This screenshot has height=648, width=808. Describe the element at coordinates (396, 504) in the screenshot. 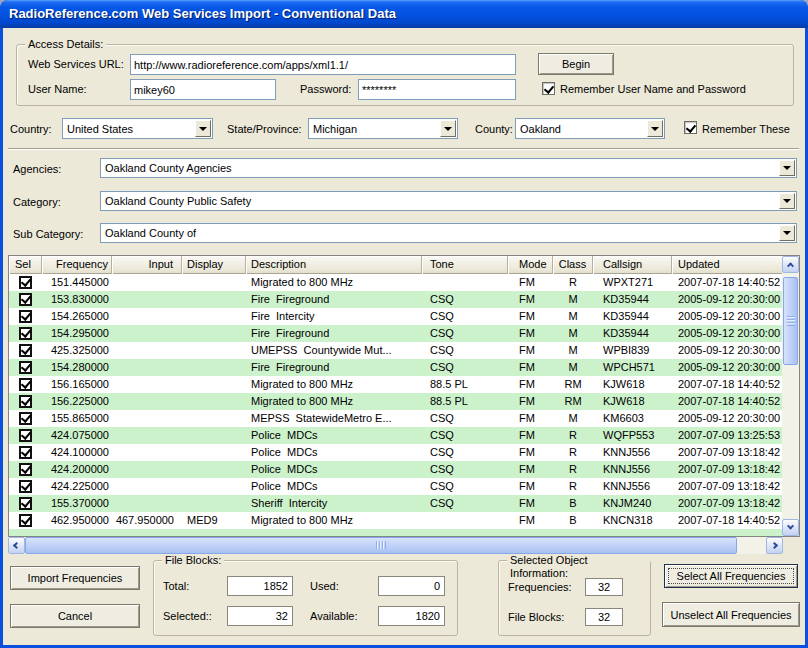

I see `table-row: 155.370000Sheriff IntercityCSQFMBKNJM240…` at that location.